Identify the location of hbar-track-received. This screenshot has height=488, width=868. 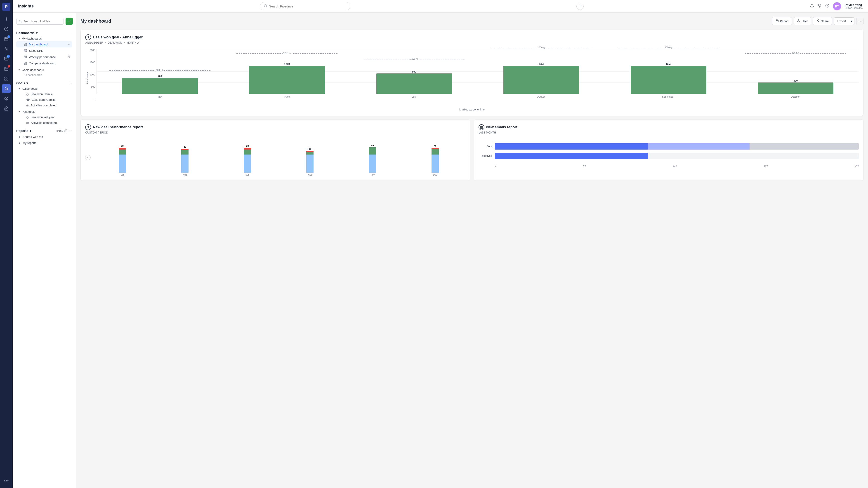
(677, 156).